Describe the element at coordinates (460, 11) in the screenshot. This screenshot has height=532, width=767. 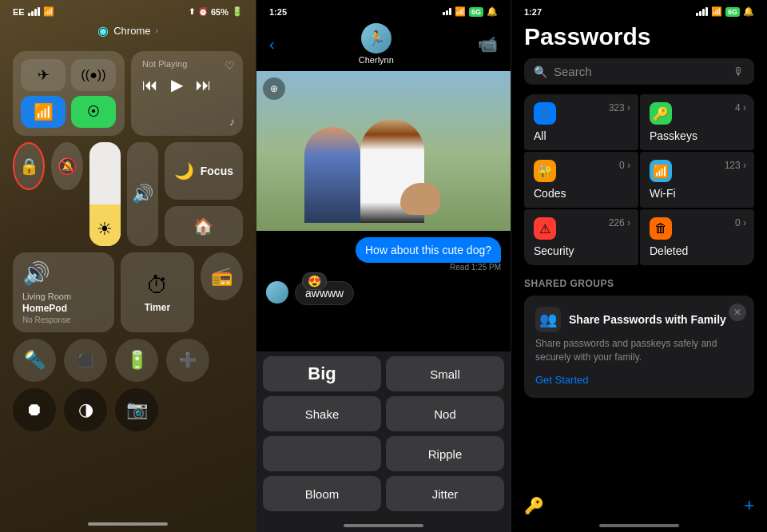
I see `wifi-icon-2: 📶` at that location.